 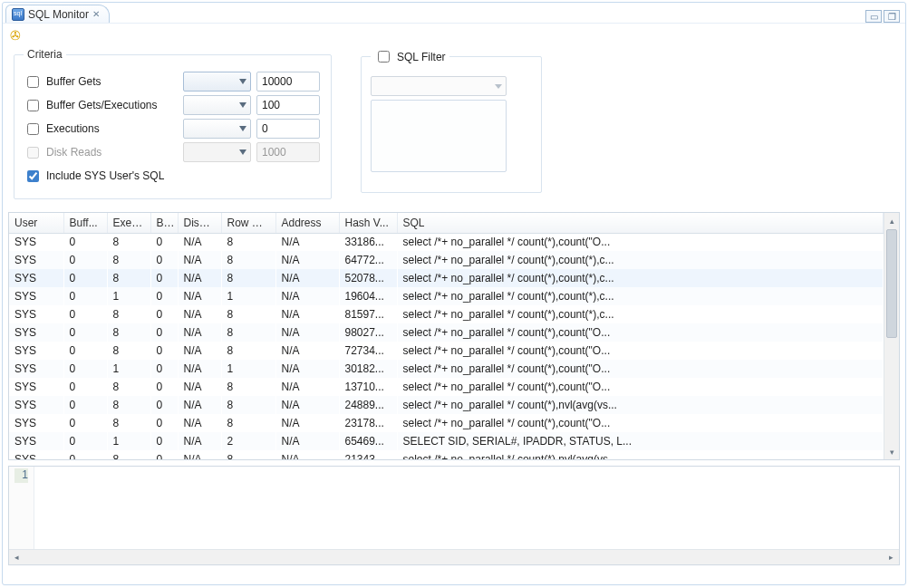 I want to click on criteria-1-checkbox: Buffer Gets/Executions, so click(x=101, y=105).